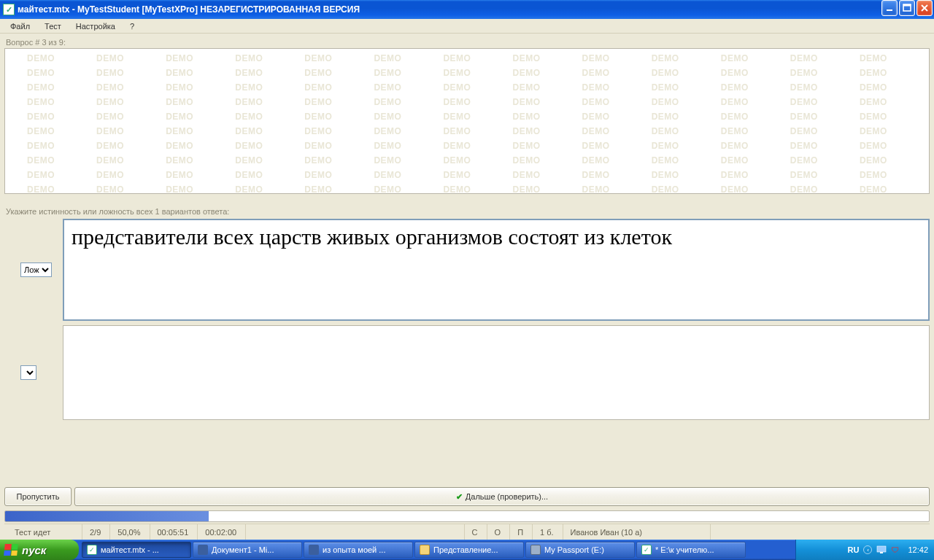 The image size is (934, 560). I want to click on menu-file: Файл, so click(20, 26).